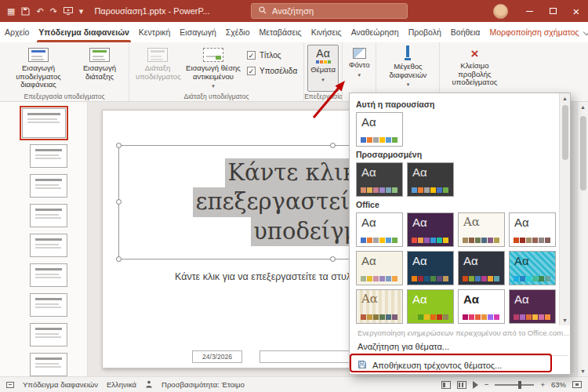  What do you see at coordinates (379, 230) in the screenshot?
I see `theme-office-1: Αα` at bounding box center [379, 230].